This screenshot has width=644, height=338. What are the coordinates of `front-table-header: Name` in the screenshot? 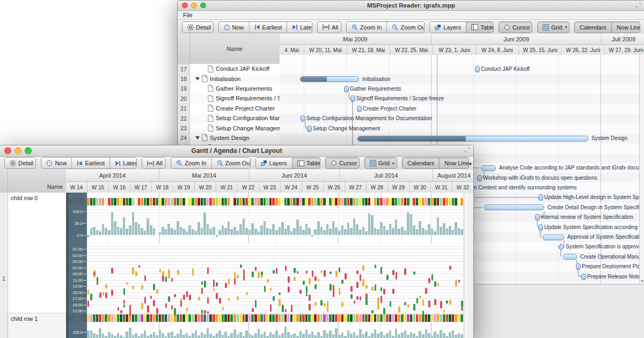 It's located at (33, 181).